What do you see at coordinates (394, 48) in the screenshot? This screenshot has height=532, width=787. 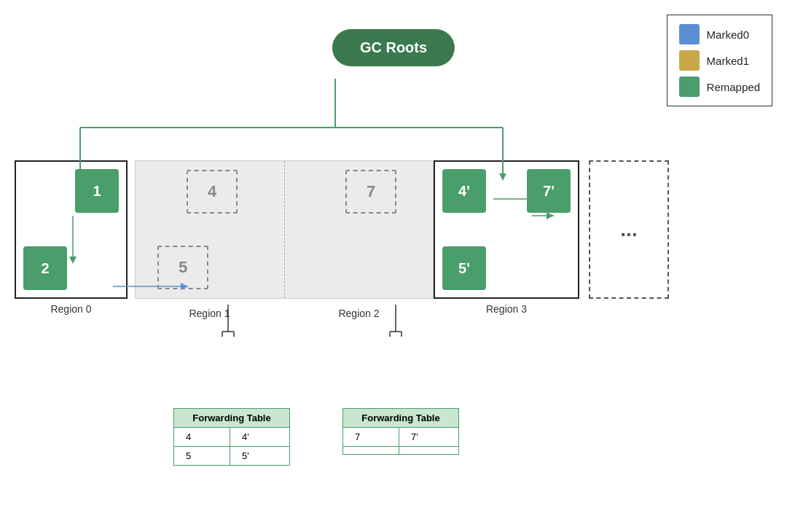 I see `gc-roots-node: GC Roots` at bounding box center [394, 48].